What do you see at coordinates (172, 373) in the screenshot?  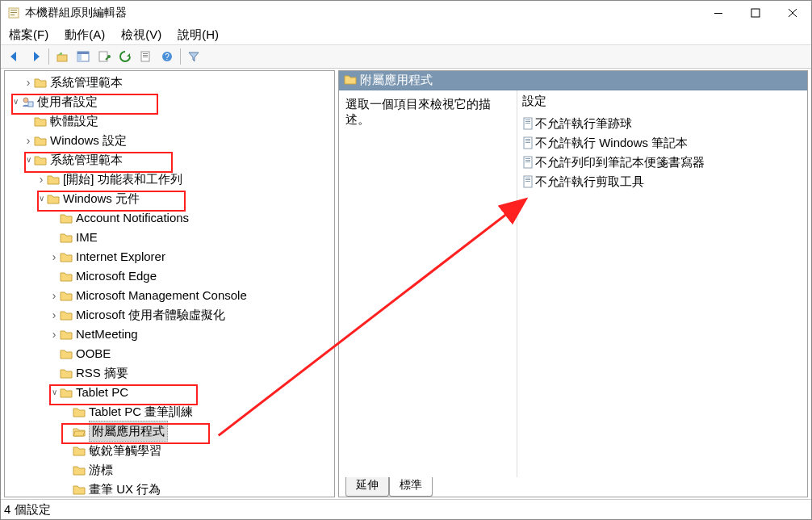 I see `tree-item-rss: RSS 摘要` at bounding box center [172, 373].